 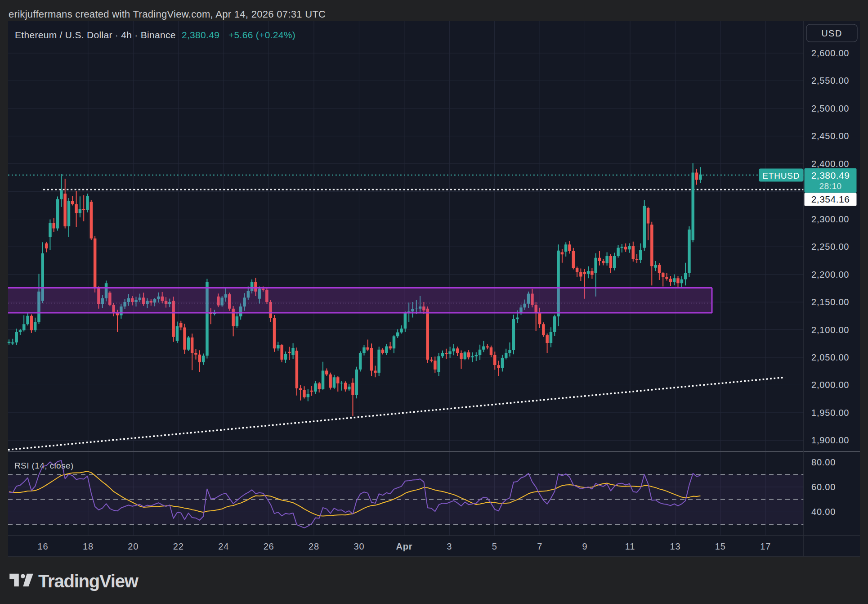 I want to click on svg-text:erikjuffermans created with Tr: erikjuffermans created with TradingView.…, so click(x=167, y=14).